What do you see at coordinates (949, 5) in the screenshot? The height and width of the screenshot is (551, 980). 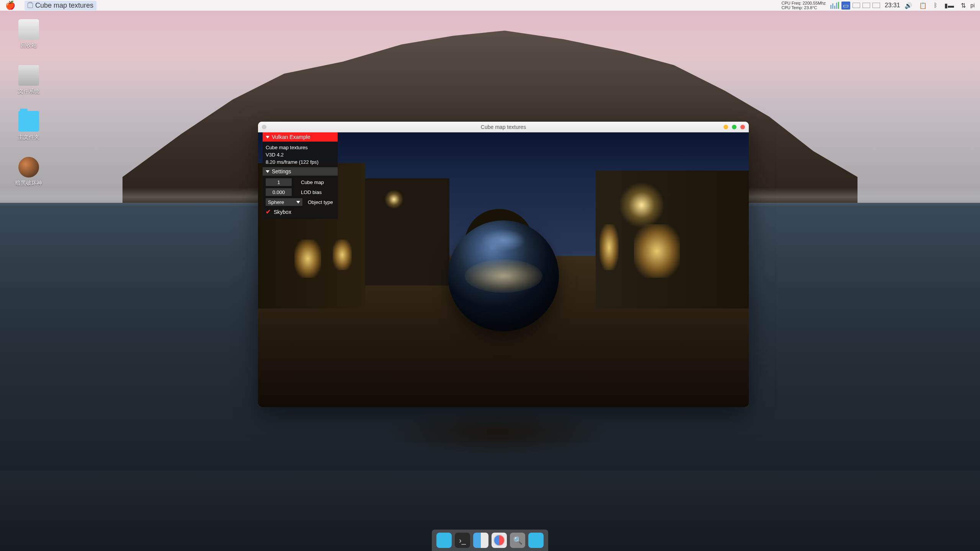 I see `battery-icon: ▮▬` at bounding box center [949, 5].